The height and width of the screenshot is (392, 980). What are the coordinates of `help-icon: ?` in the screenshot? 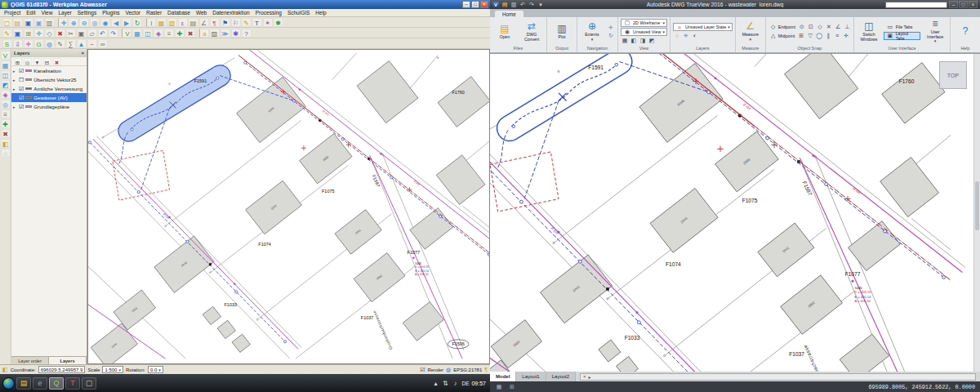 It's located at (247, 33).